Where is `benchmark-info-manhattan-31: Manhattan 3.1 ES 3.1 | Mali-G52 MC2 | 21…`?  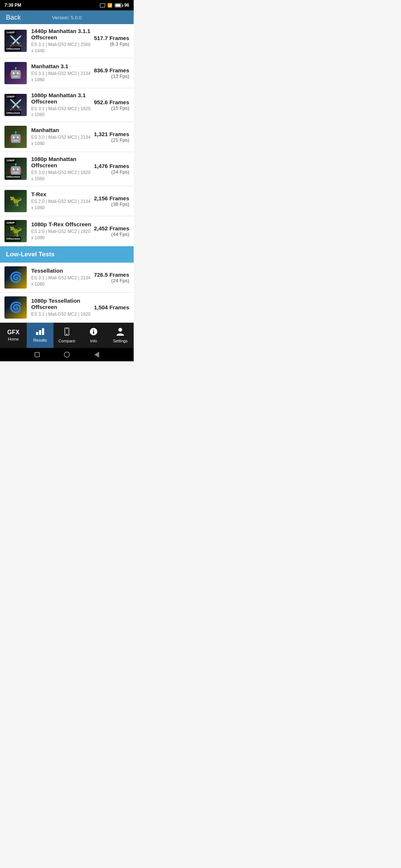
benchmark-info-manhattan-31: Manhattan 3.1 ES 3.1 | Mali-G52 MC2 | 21… is located at coordinates (62, 73).